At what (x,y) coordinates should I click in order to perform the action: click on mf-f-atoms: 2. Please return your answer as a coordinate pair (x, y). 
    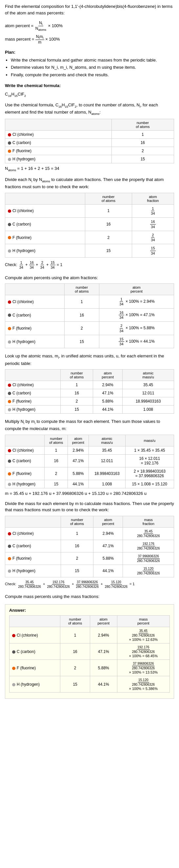
    Looking at the image, I should click on (77, 559).